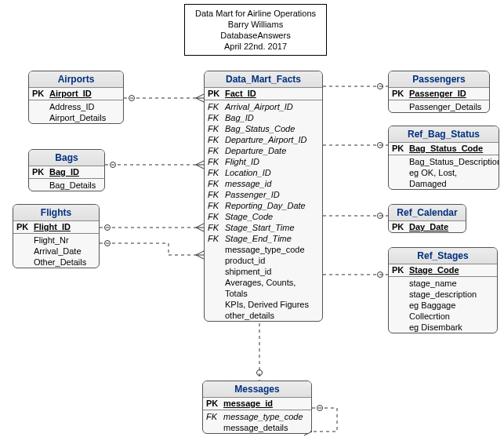 Image resolution: width=504 pixels, height=448 pixels. Describe the element at coordinates (443, 283) in the screenshot. I see `table-row: stage_name` at that location.